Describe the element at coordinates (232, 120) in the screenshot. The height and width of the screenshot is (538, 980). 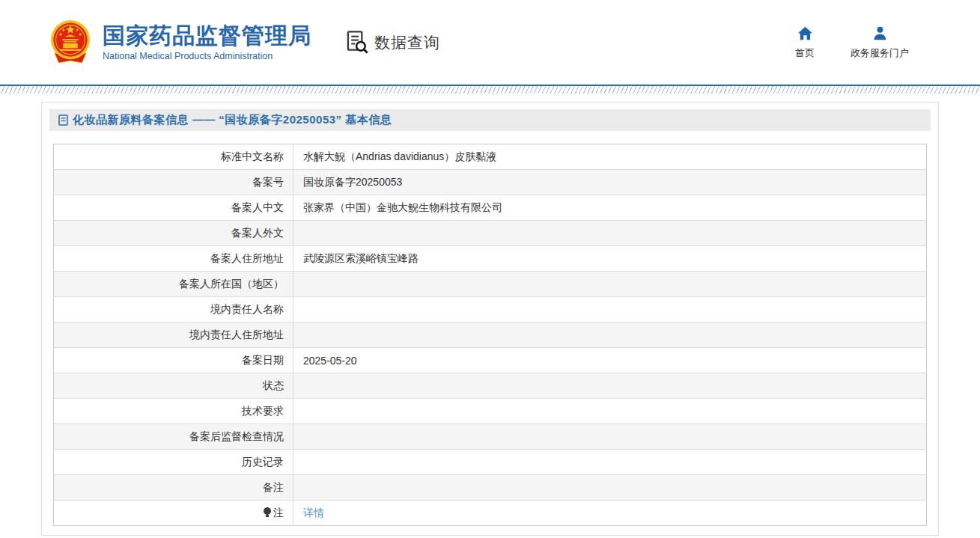
I see `page-title: 化妆品新原料备案信息 —— “国妆原备字20250053” 基本信息` at that location.